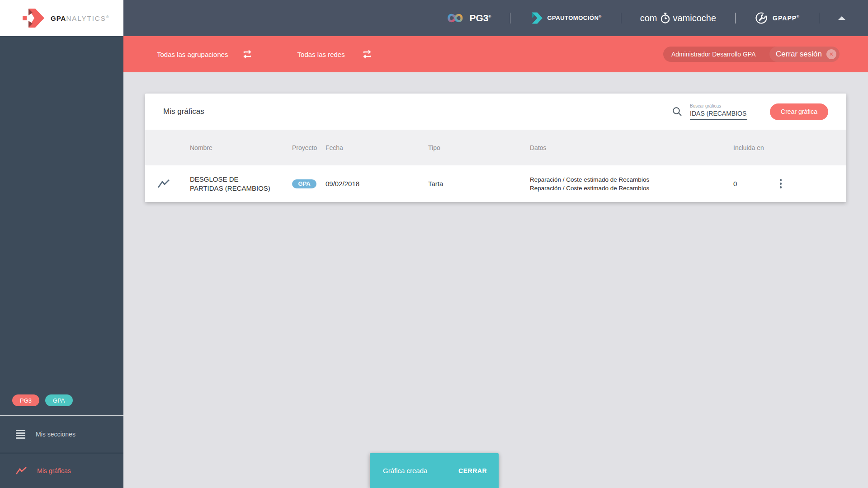 The width and height of the screenshot is (868, 488). I want to click on chart-name: DESGLOSE DE PARTIDAS (RECAMBIOS), so click(231, 184).